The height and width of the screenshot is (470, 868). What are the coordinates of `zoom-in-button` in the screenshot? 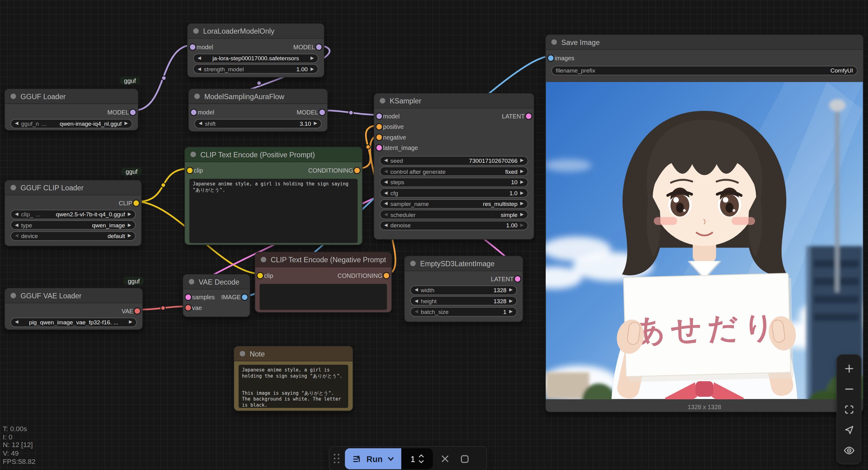 It's located at (848, 369).